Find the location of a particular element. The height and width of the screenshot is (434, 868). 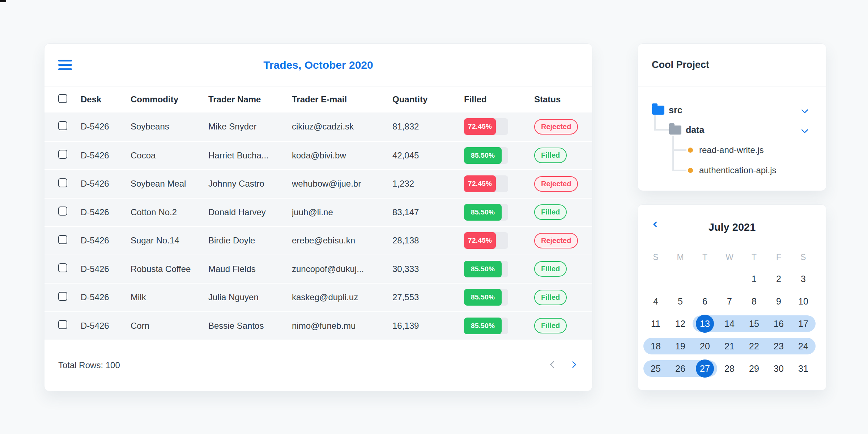

day-cell-5: 5 is located at coordinates (680, 301).